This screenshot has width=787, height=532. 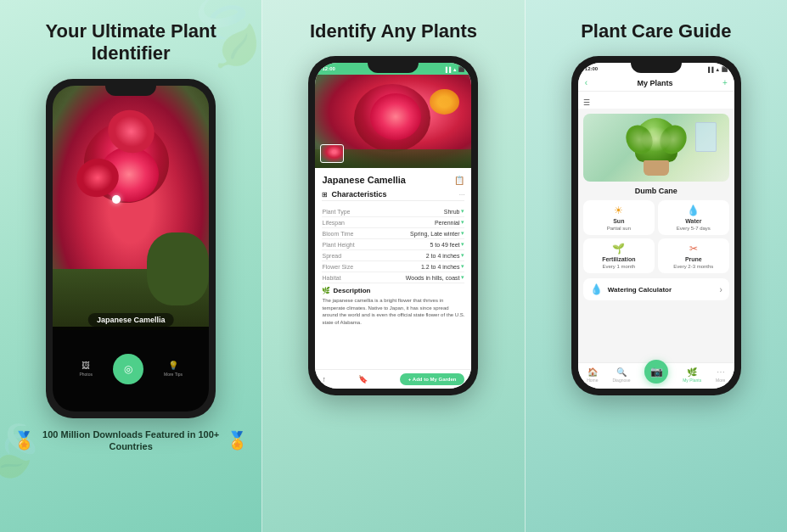 I want to click on char-row-lifespan: Lifespan Perennial ▾, so click(x=393, y=222).